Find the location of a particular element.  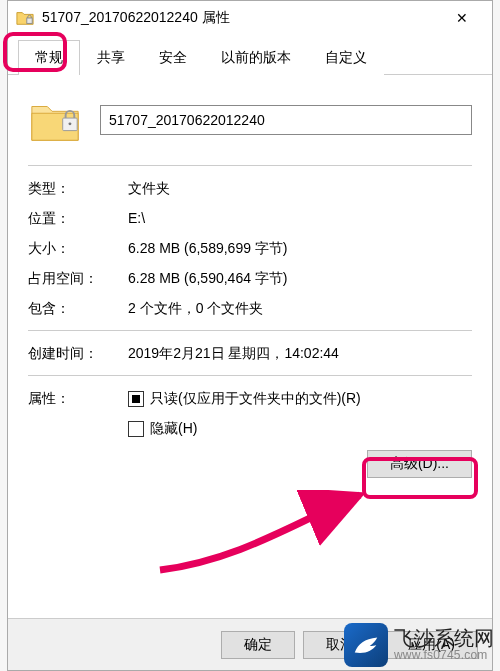

value-created: 2019年2月21日 星期四，14:02:44 is located at coordinates (300, 354).